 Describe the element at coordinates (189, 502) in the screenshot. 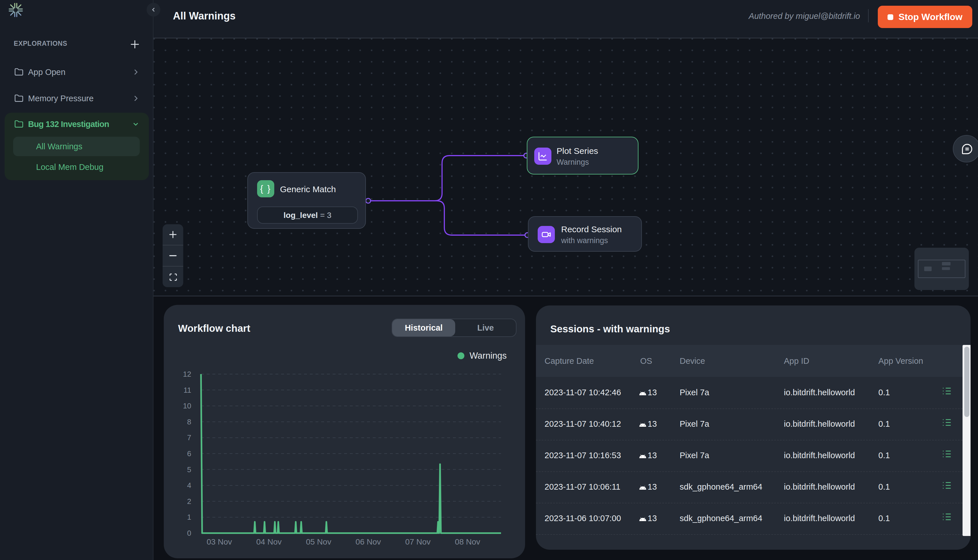

I see `svg-text: 2` at that location.